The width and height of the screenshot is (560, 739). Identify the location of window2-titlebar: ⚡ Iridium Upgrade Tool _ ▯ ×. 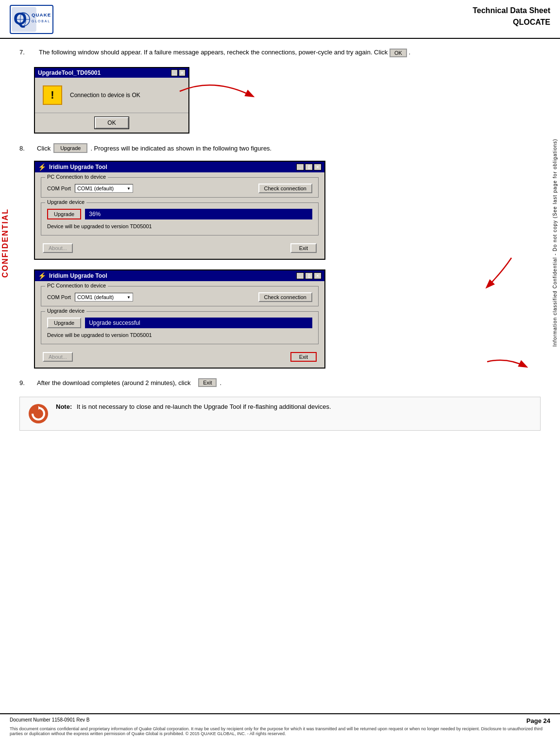
(180, 276).